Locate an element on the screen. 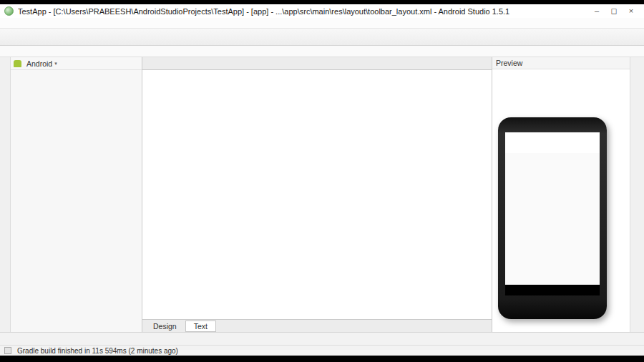  project-panel-header: Android ▾ is located at coordinates (76, 64).